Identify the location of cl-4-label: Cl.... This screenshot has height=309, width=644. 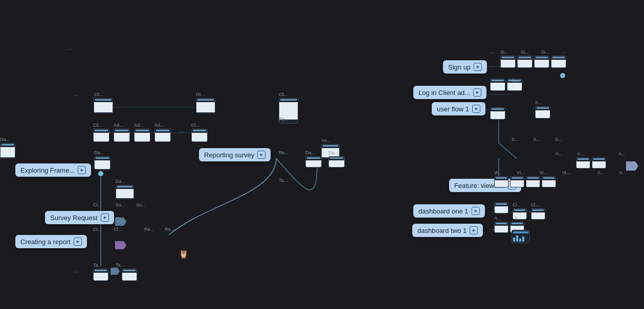
(517, 205).